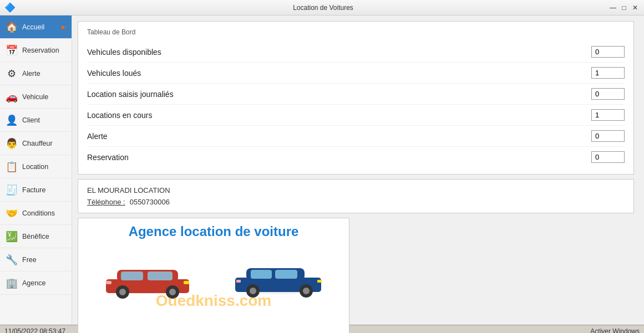 The width and height of the screenshot is (644, 333). I want to click on sidebar-label-agence: Agence, so click(34, 283).